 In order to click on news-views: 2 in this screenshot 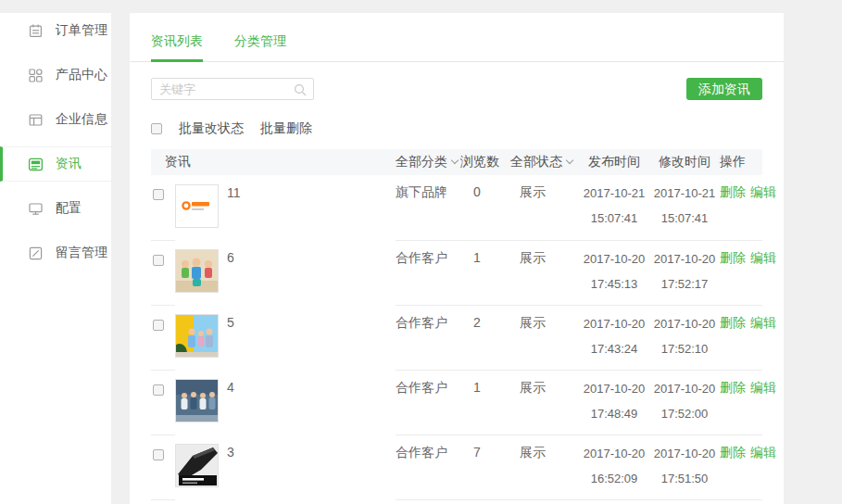, I will do `click(485, 337)`.